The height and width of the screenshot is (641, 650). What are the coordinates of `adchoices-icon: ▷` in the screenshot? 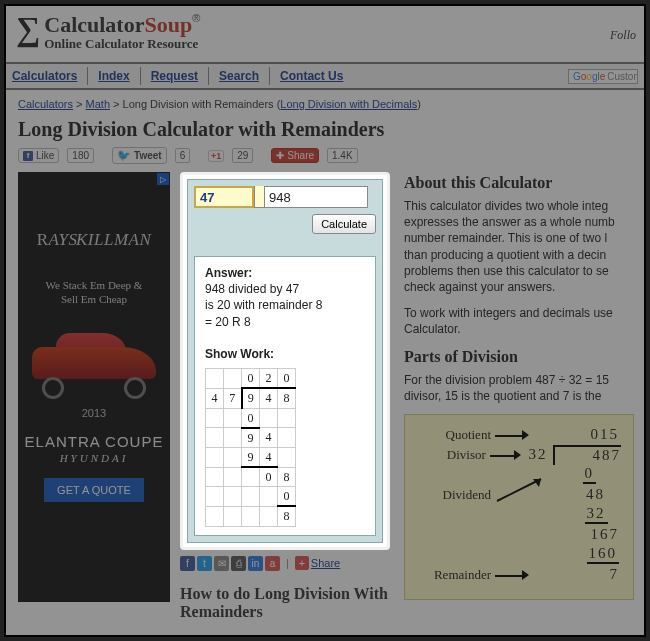 It's located at (163, 179).